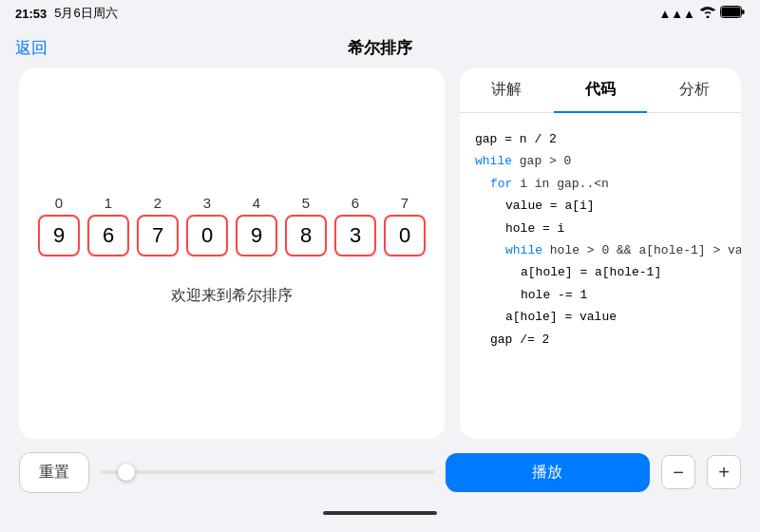 The width and height of the screenshot is (760, 532). I want to click on tab-lecture: 讲解, so click(507, 90).